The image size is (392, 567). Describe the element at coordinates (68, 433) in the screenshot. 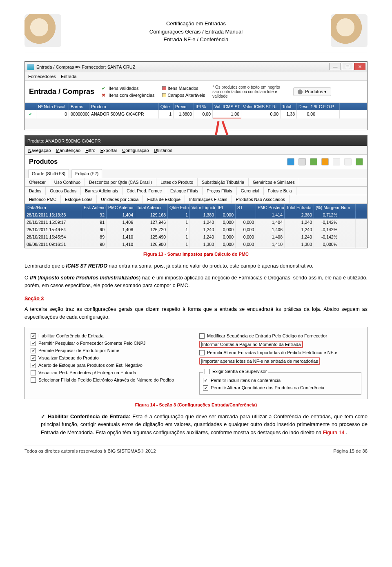

I see `bullet-em: Entrada de Mercadoria.` at that location.